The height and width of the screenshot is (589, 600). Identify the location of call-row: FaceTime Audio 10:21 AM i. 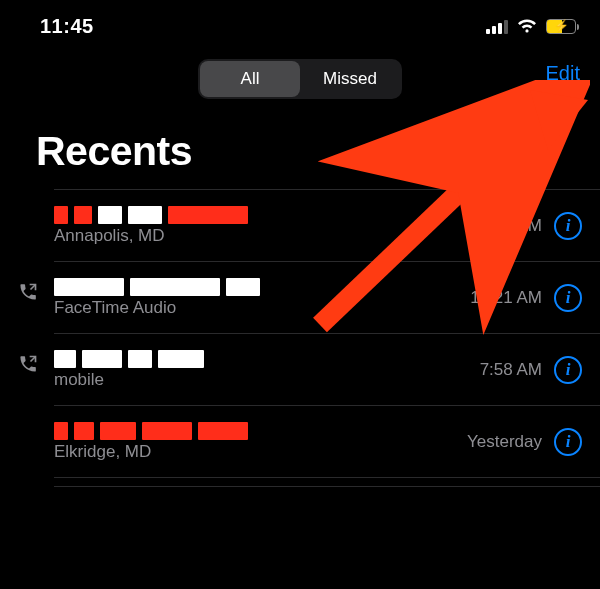
(327, 297).